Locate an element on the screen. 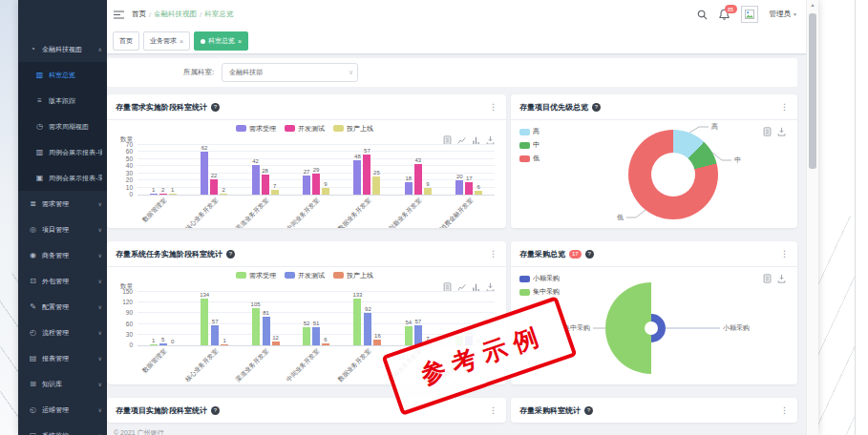  sidebar-item: ▤报表管理∨ is located at coordinates (63, 359).